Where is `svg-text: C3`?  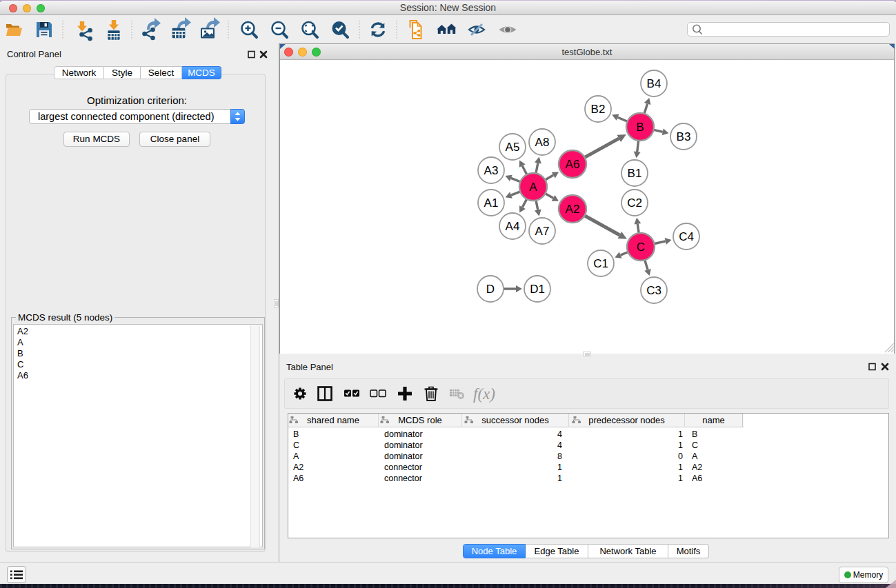
svg-text: C3 is located at coordinates (654, 291).